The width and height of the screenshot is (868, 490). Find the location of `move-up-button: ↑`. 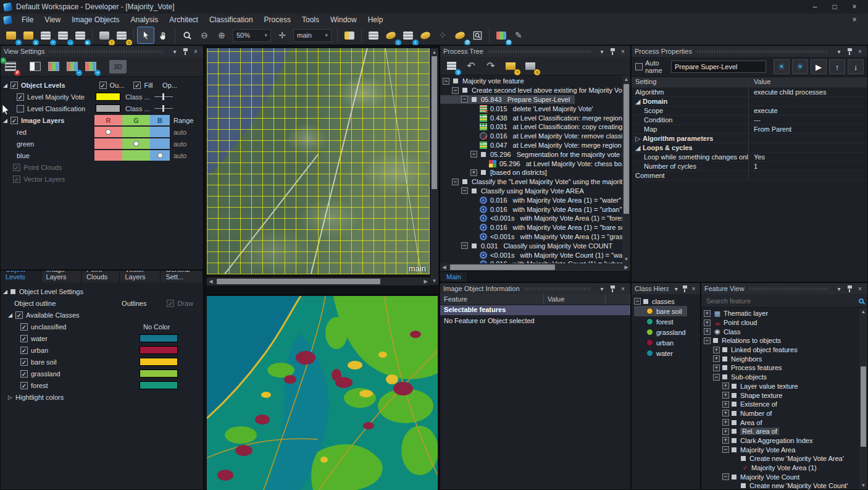

move-up-button: ↑ is located at coordinates (837, 67).